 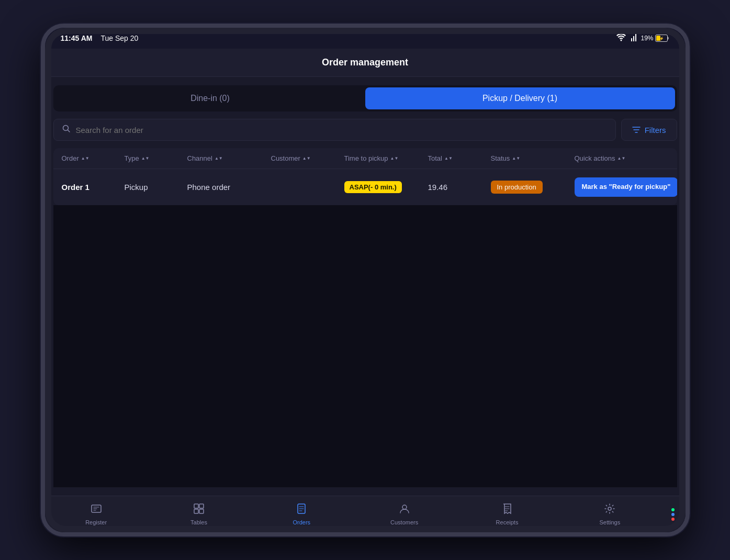 What do you see at coordinates (365, 63) in the screenshot?
I see `page-title: Order management` at bounding box center [365, 63].